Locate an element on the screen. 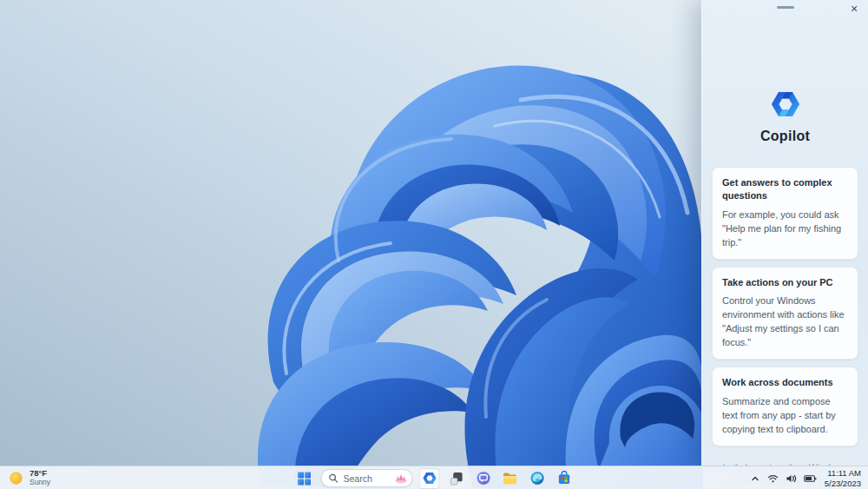 This screenshot has height=489, width=868. search-input is located at coordinates (366, 479).